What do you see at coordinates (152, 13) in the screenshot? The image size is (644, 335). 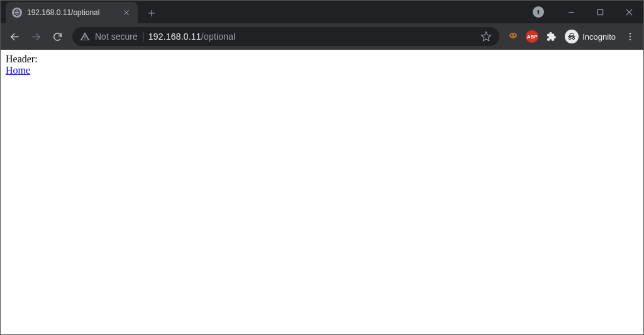 I see `new-tab-button` at bounding box center [152, 13].